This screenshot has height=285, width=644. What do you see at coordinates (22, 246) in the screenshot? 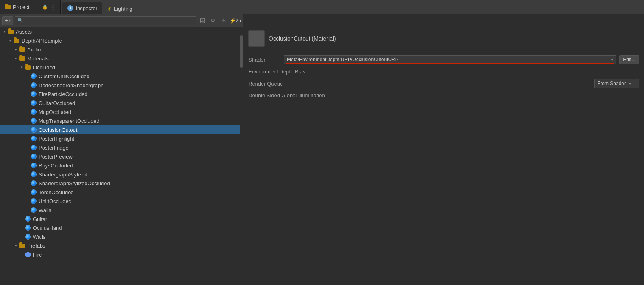
I see `folder-icon-prefabs` at bounding box center [22, 246].